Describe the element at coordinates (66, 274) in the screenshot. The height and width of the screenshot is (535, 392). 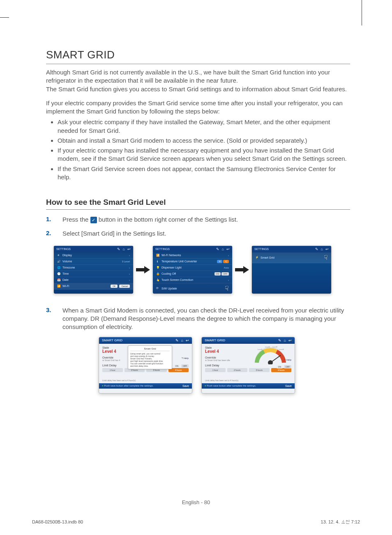
I see `row-label: Time` at that location.